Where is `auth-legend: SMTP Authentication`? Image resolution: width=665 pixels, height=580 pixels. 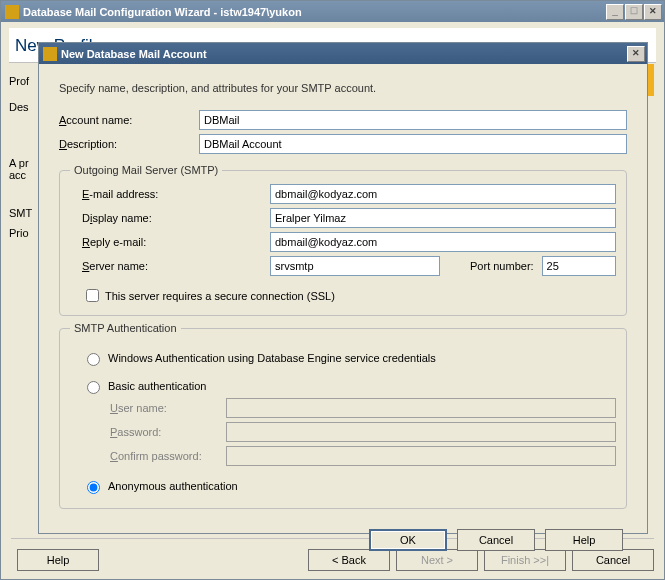 auth-legend: SMTP Authentication is located at coordinates (126, 328).